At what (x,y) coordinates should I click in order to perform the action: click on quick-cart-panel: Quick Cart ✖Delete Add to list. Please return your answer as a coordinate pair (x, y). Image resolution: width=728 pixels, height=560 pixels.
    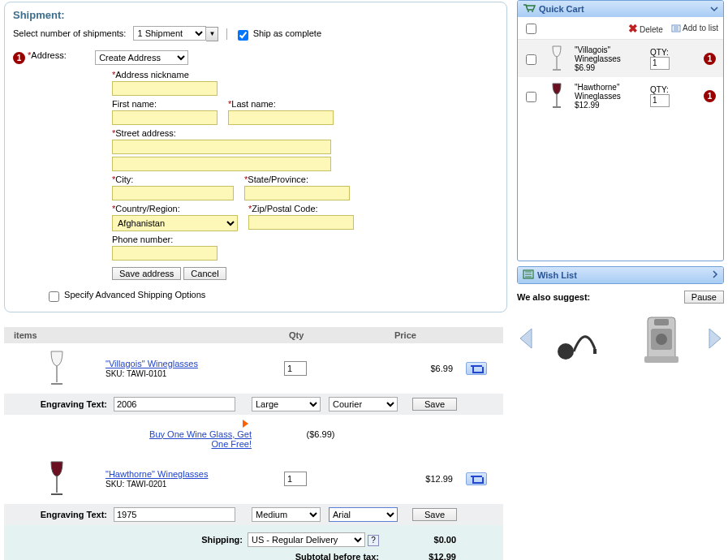
    Looking at the image, I should click on (620, 131).